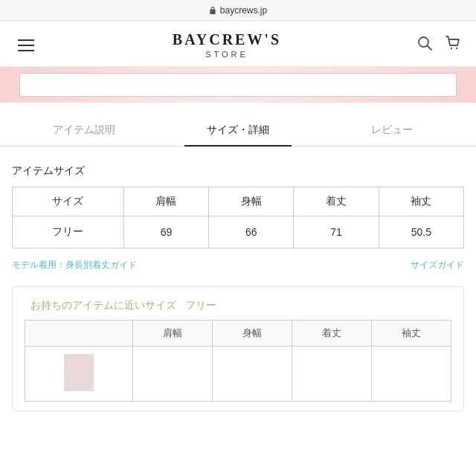 Image resolution: width=476 pixels, height=476 pixels. I want to click on cell-shoulder: 69, so click(166, 232).